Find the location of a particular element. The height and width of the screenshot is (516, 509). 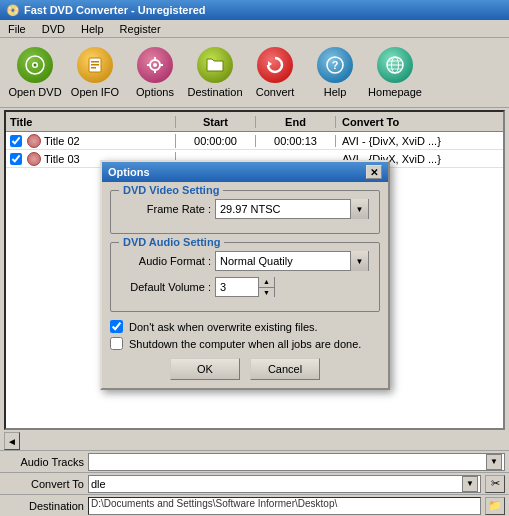

homepage-icon is located at coordinates (395, 65).